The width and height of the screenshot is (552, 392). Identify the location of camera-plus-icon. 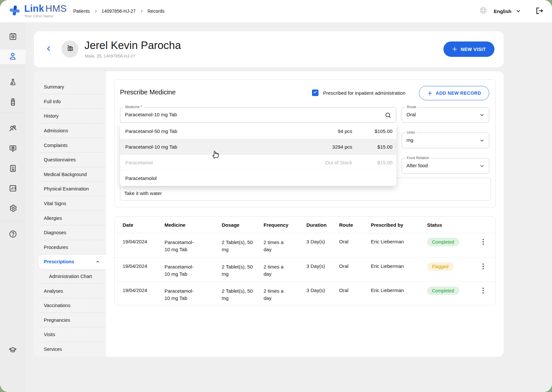
(70, 49).